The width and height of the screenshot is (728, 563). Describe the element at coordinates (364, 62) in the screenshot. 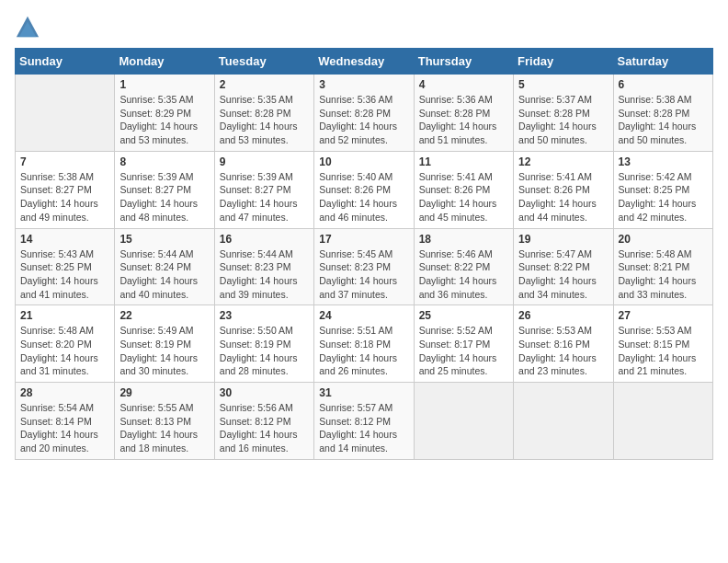

I see `col-header-wednesday: Wednesday` at that location.